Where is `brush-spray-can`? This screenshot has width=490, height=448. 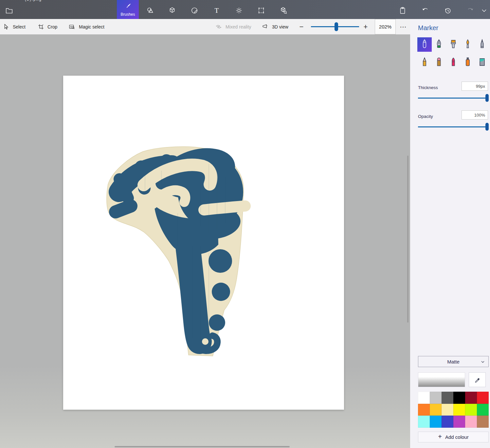
brush-spray-can is located at coordinates (468, 63).